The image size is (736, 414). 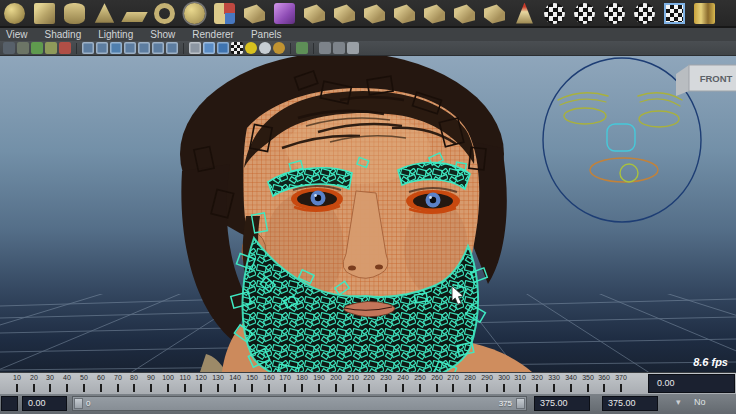 What do you see at coordinates (254, 14) in the screenshot?
I see `poly-pair-icon` at bounding box center [254, 14].